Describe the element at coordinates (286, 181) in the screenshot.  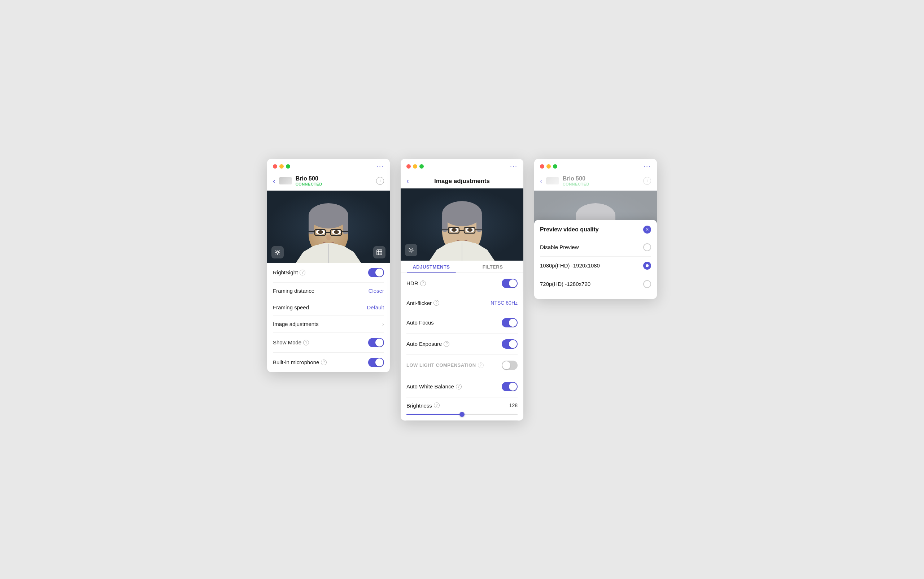
I see `panel1-device-icon` at that location.